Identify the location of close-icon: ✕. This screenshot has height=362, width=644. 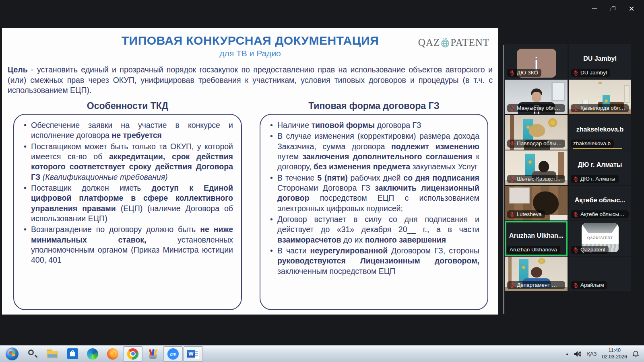
(631, 9).